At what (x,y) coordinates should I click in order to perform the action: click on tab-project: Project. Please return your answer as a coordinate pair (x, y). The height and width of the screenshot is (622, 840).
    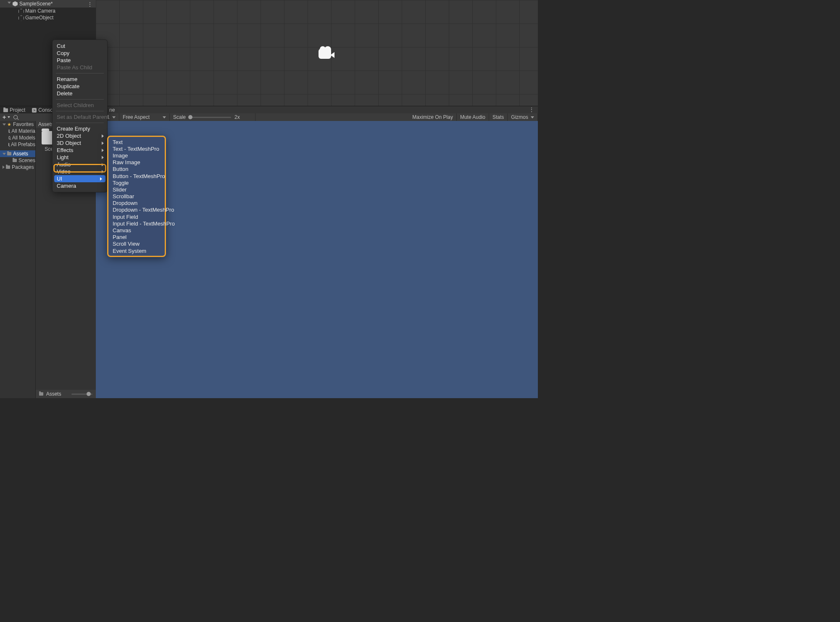
    Looking at the image, I should click on (14, 110).